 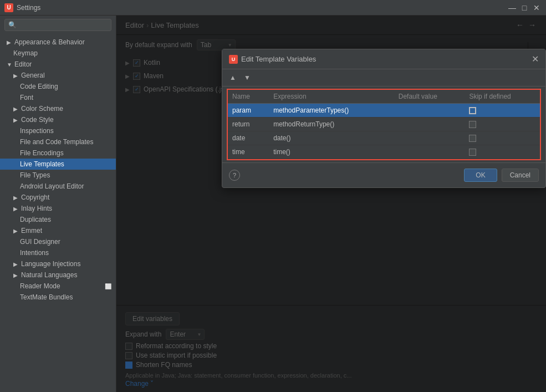 What do you see at coordinates (331, 111) in the screenshot?
I see `cell-expression: methodParameterTypes()` at bounding box center [331, 111].